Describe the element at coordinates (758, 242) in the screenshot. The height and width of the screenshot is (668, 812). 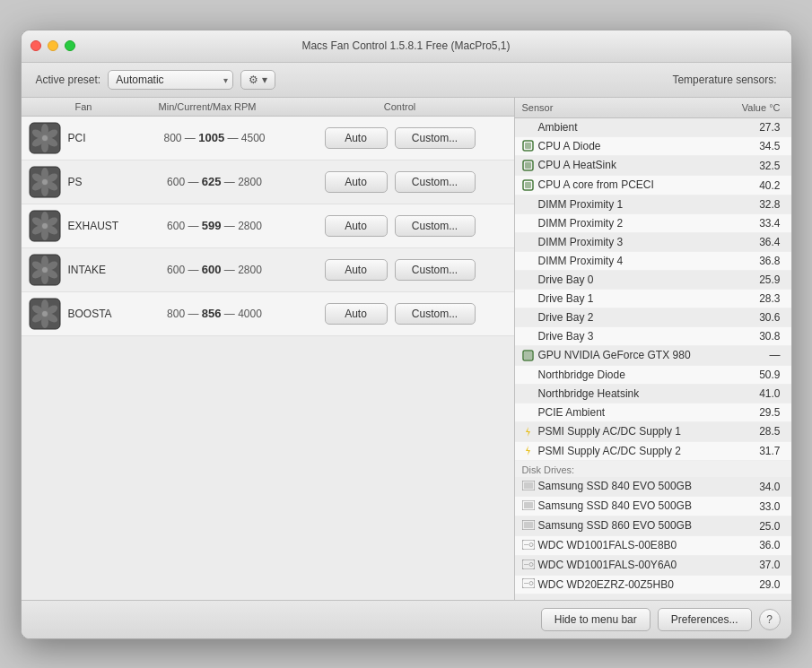
I see `sensor-value: 36.4` at that location.